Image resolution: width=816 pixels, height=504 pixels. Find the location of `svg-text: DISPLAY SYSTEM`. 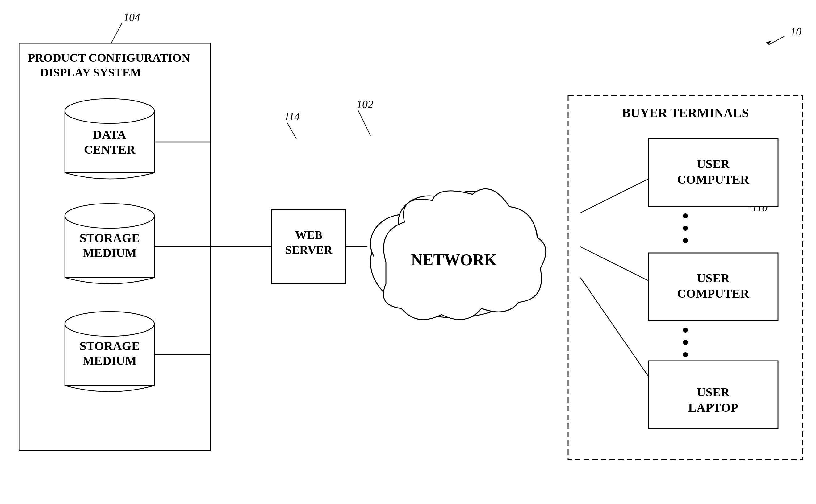

svg-text: DISPLAY SYSTEM is located at coordinates (91, 73).